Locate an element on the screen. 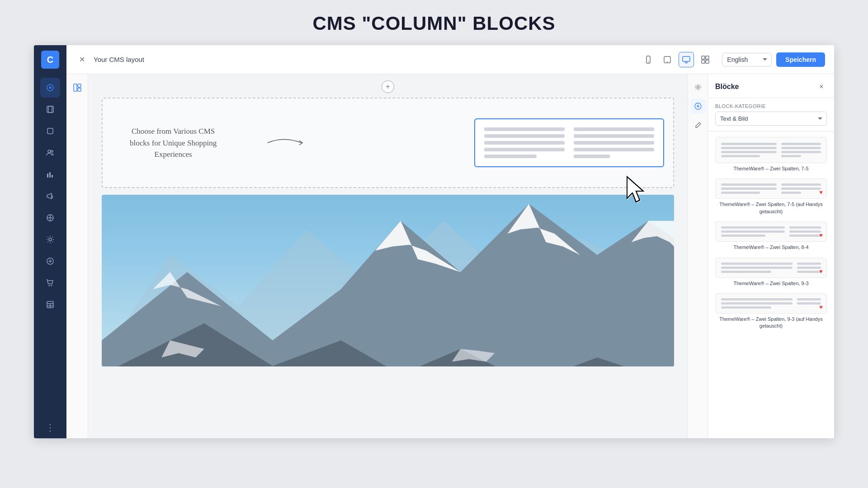 Image resolution: width=868 pixels, height=488 pixels. sidebar: C ⋮ is located at coordinates (50, 242).